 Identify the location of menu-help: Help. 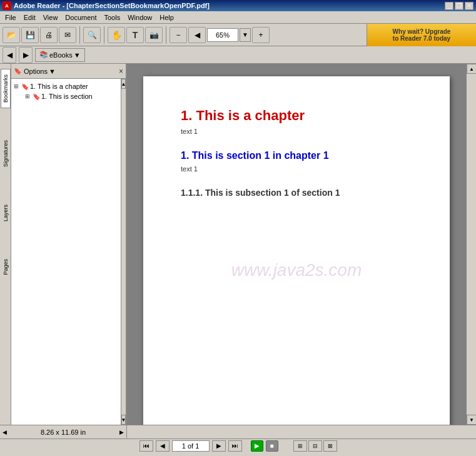
(166, 18).